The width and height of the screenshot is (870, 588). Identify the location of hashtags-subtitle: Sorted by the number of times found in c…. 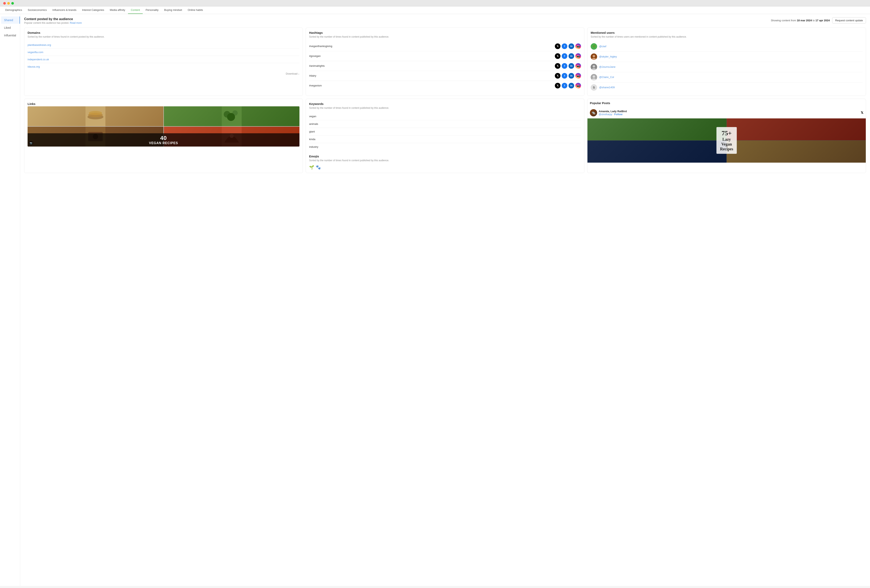
(445, 37).